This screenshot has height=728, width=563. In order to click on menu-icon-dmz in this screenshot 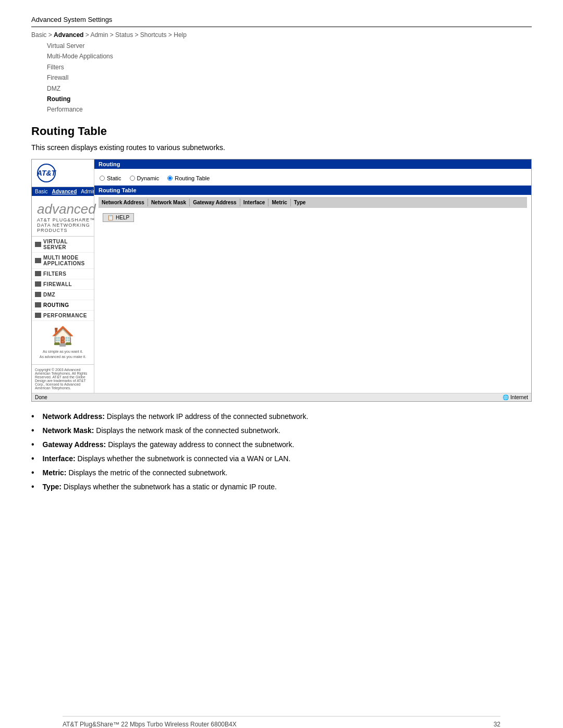, I will do `click(38, 294)`.